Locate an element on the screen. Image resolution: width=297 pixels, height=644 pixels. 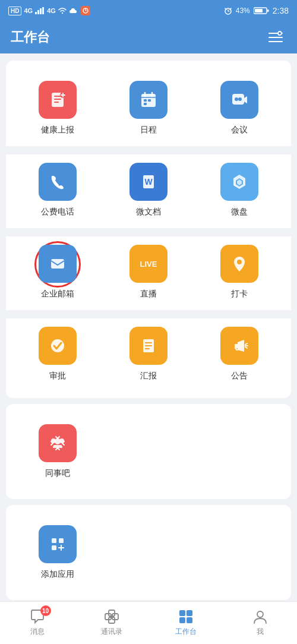
app-meeting: 会议 is located at coordinates (240, 109).